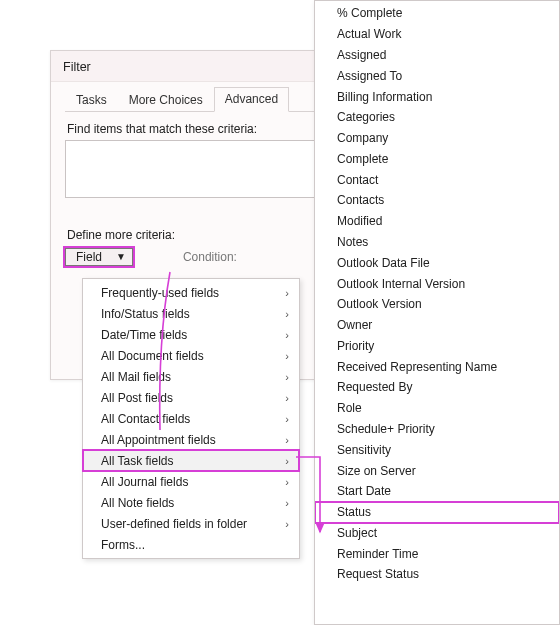  What do you see at coordinates (174, 524) in the screenshot?
I see `menu-item-label: User-defined fields in folder` at bounding box center [174, 524].